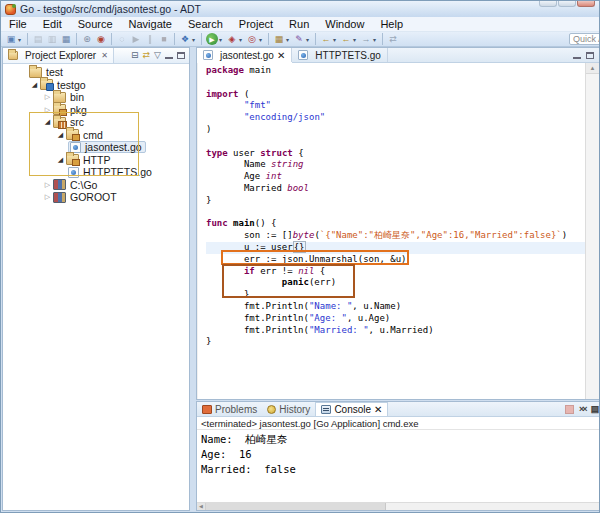 The height and width of the screenshot is (513, 600). What do you see at coordinates (592, 68) in the screenshot?
I see `scroll-up-arrow-icon: ▲` at bounding box center [592, 68].